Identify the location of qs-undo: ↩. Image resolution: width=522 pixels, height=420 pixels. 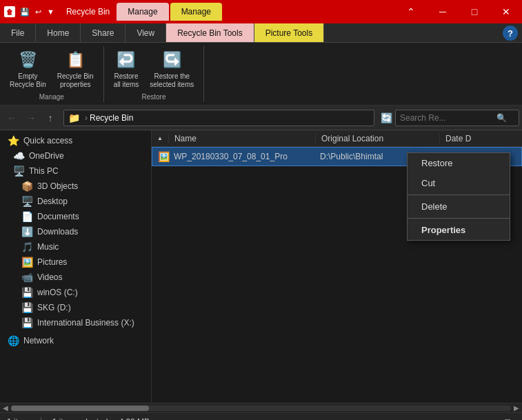
(39, 12).